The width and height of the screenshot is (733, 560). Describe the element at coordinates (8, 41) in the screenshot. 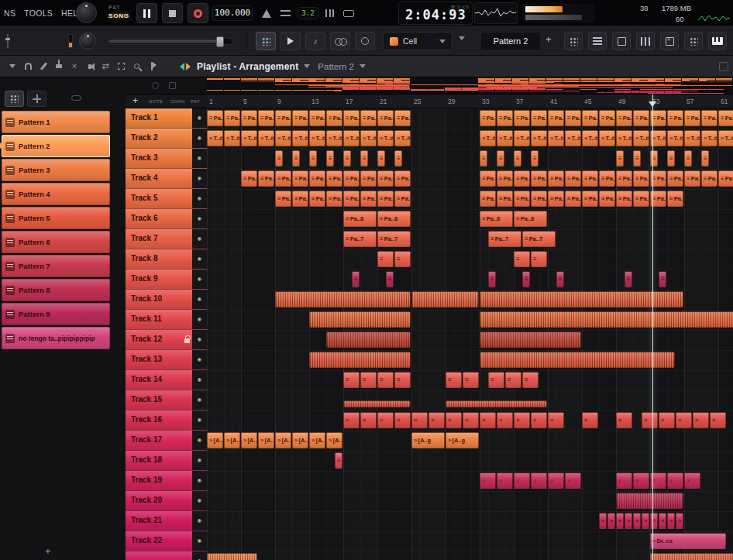

I see `hint-slider-icon` at that location.